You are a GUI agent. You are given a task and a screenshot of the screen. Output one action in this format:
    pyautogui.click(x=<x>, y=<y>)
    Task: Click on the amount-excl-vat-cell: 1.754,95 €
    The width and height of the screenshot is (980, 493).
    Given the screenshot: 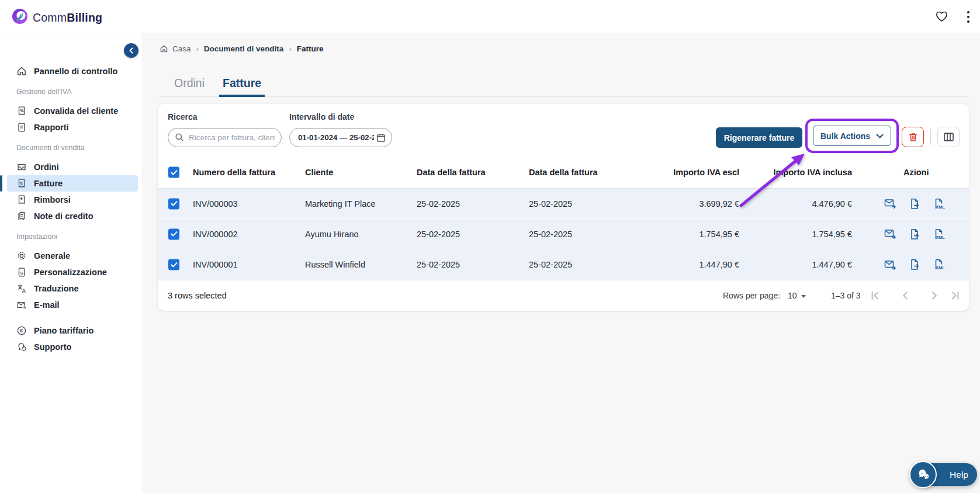 What is the action you would take?
    pyautogui.click(x=681, y=234)
    